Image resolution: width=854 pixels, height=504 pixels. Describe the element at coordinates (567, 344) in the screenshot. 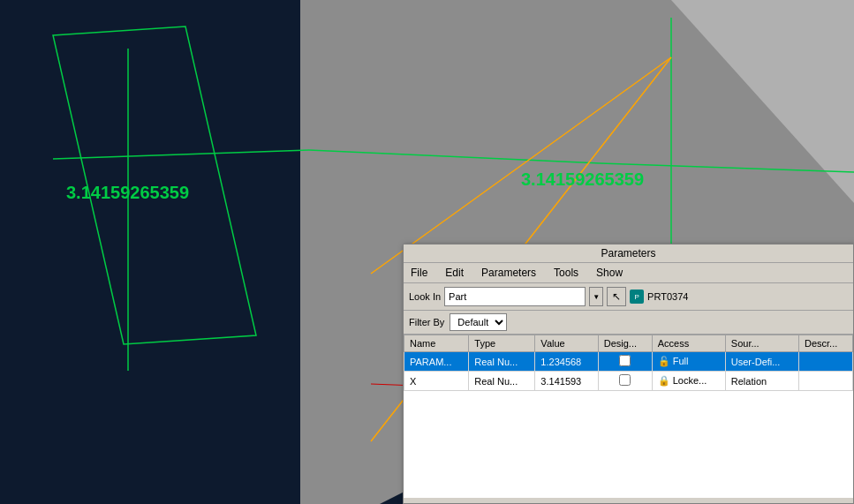

I see `col-value: Value` at that location.